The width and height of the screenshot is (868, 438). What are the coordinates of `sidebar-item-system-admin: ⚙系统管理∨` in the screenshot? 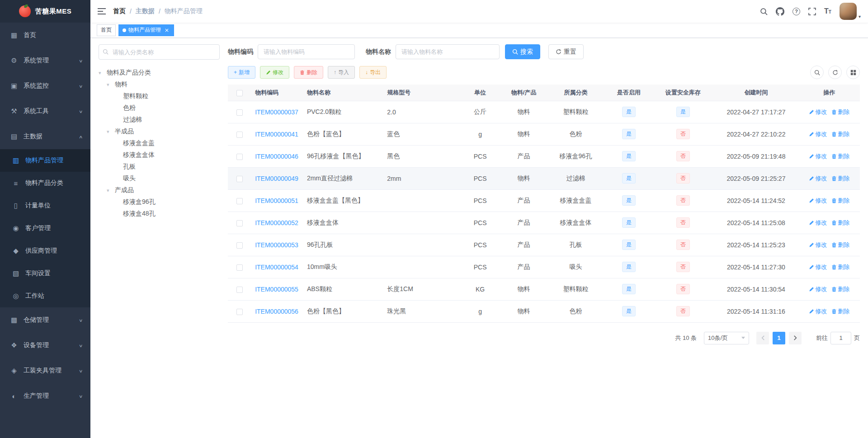 It's located at (45, 61).